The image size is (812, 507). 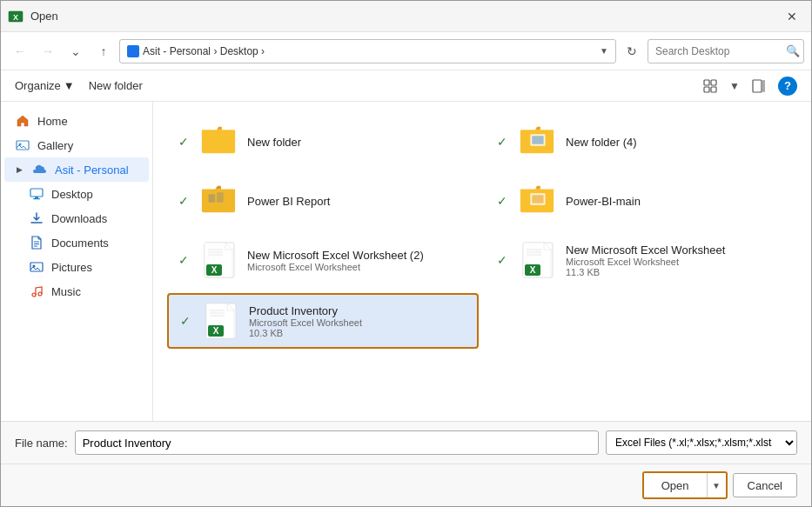 I want to click on back-button: ←, so click(x=20, y=51).